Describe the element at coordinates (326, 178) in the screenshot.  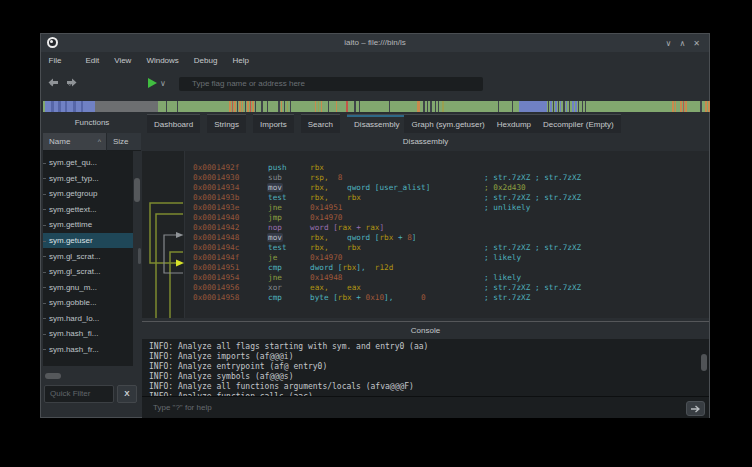
I see `instruction-operands: rsp, 8` at that location.